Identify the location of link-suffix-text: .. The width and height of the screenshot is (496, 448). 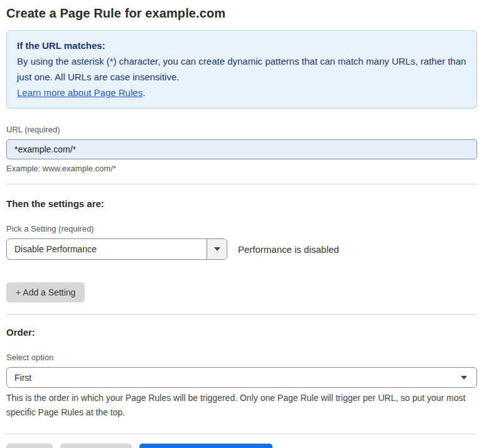
(144, 93).